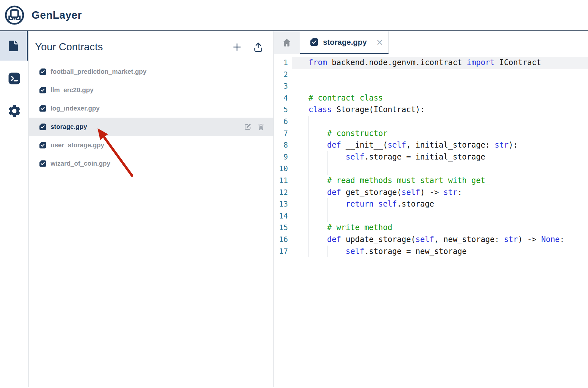  Describe the element at coordinates (248, 127) in the screenshot. I see `edit-icon` at that location.